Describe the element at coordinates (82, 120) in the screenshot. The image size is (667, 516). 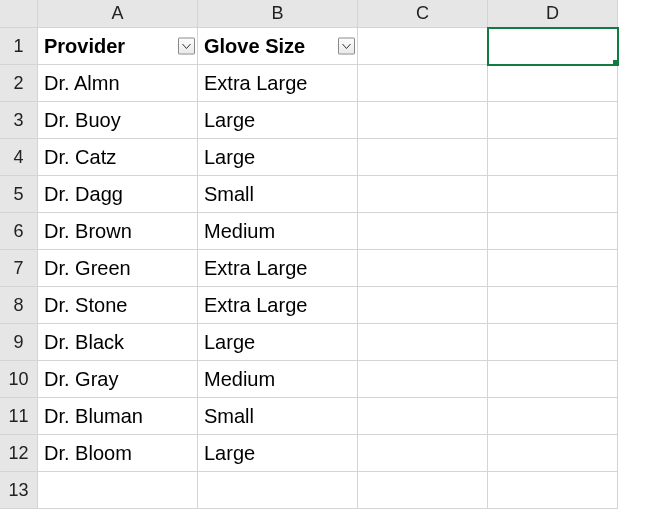
I see `cell-text: Dr. Buoy` at that location.